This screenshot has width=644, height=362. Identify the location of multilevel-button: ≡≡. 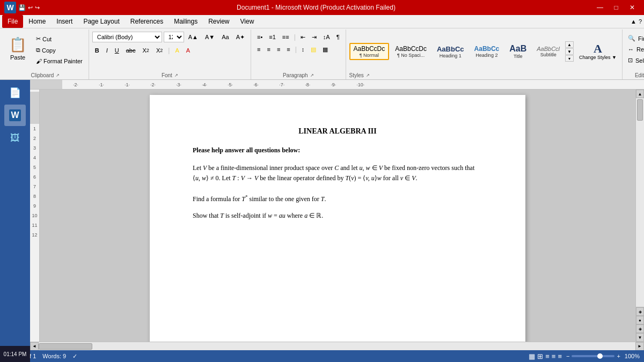
(286, 37).